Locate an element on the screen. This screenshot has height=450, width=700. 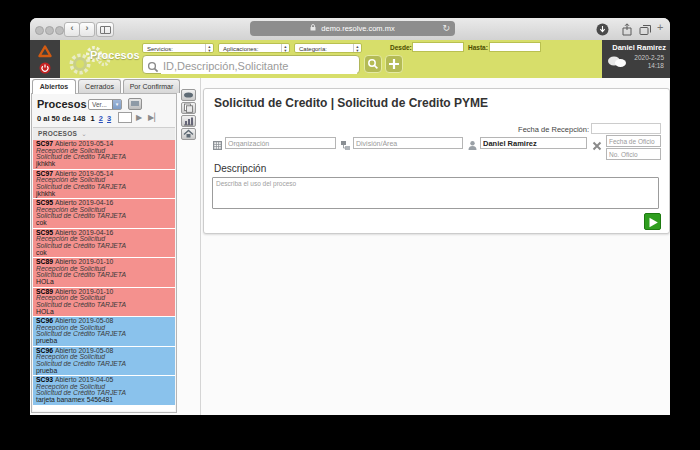
item-note: prueba is located at coordinates (104, 372).